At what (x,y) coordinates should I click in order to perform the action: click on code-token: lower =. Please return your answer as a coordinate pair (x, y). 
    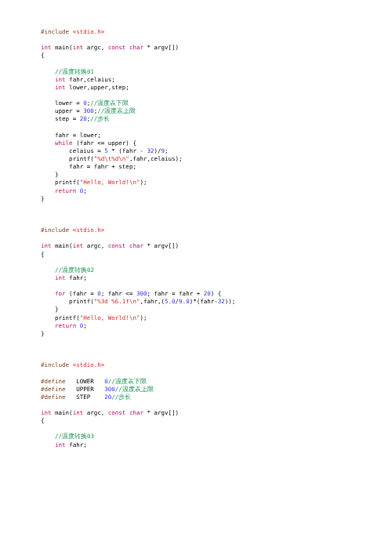
    Looking at the image, I should click on (62, 103).